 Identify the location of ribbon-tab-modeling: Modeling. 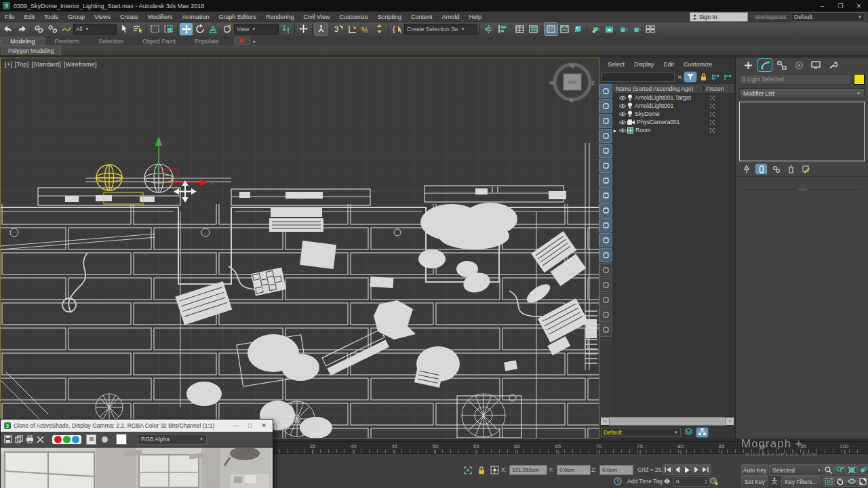
(23, 41).